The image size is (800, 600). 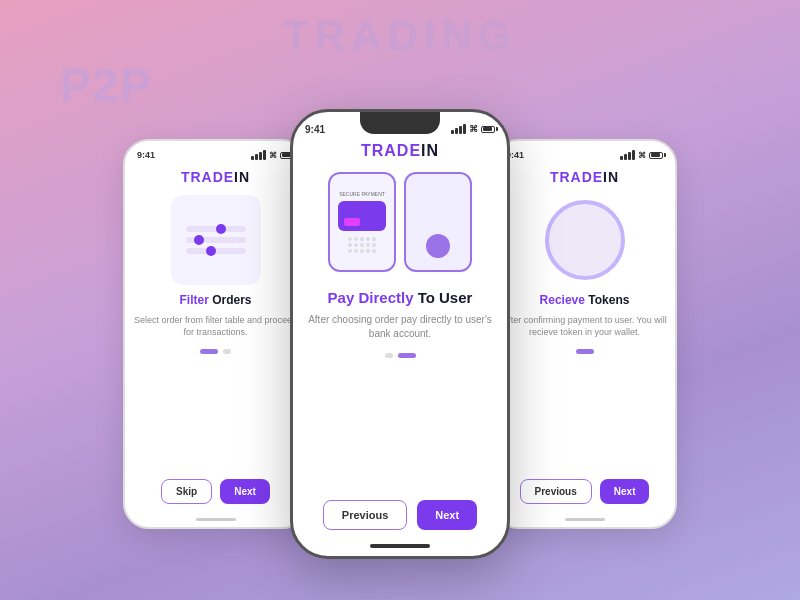 I want to click on left-next-button: Next, so click(x=245, y=492).